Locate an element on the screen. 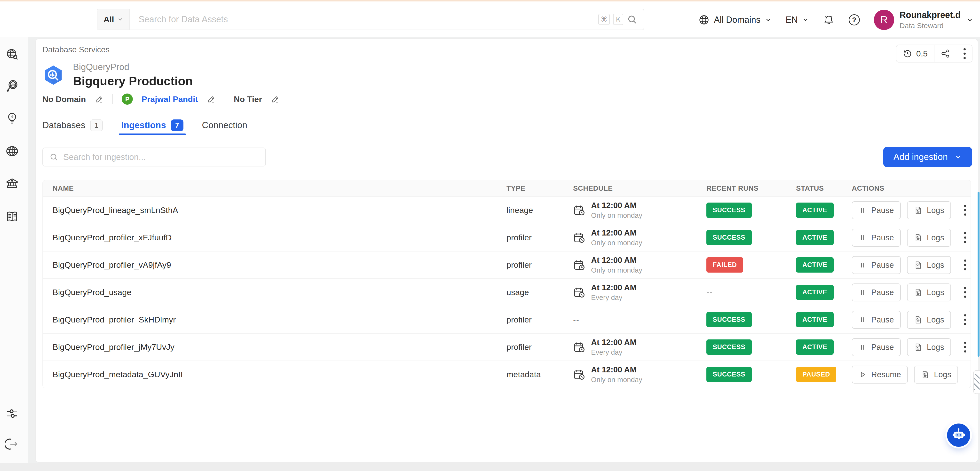  data-observability-icon is located at coordinates (12, 86).